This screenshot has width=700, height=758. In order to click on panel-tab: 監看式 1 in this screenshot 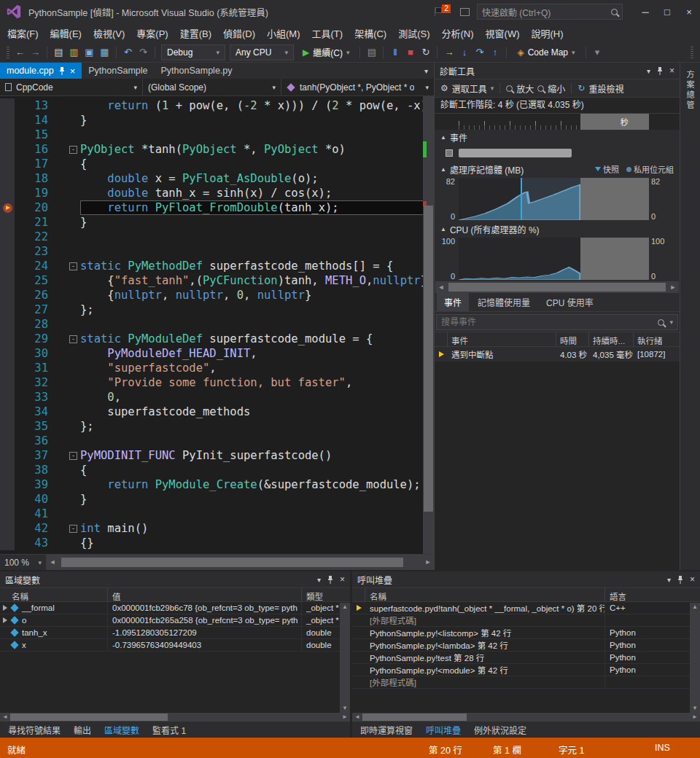, I will do `click(169, 730)`.